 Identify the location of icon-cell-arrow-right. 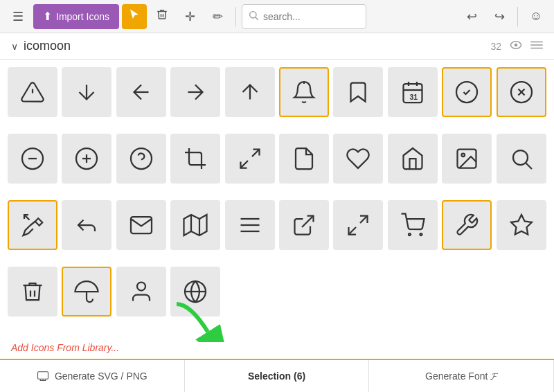
(195, 92).